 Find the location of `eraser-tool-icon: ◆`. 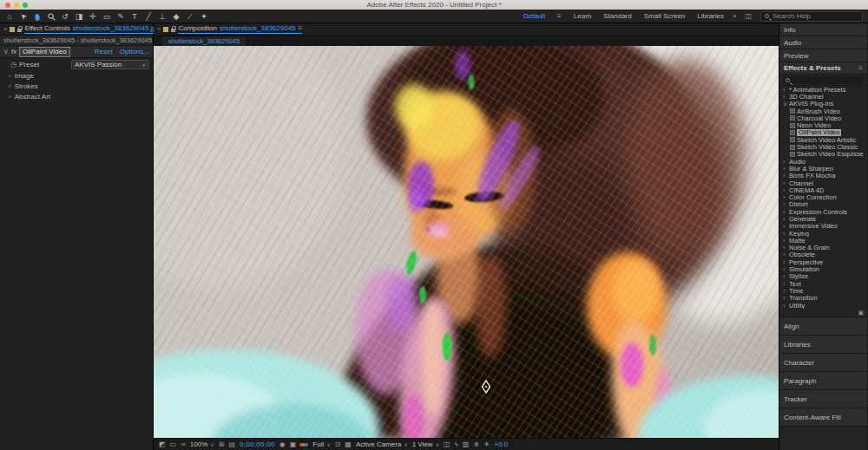

eraser-tool-icon: ◆ is located at coordinates (176, 16).